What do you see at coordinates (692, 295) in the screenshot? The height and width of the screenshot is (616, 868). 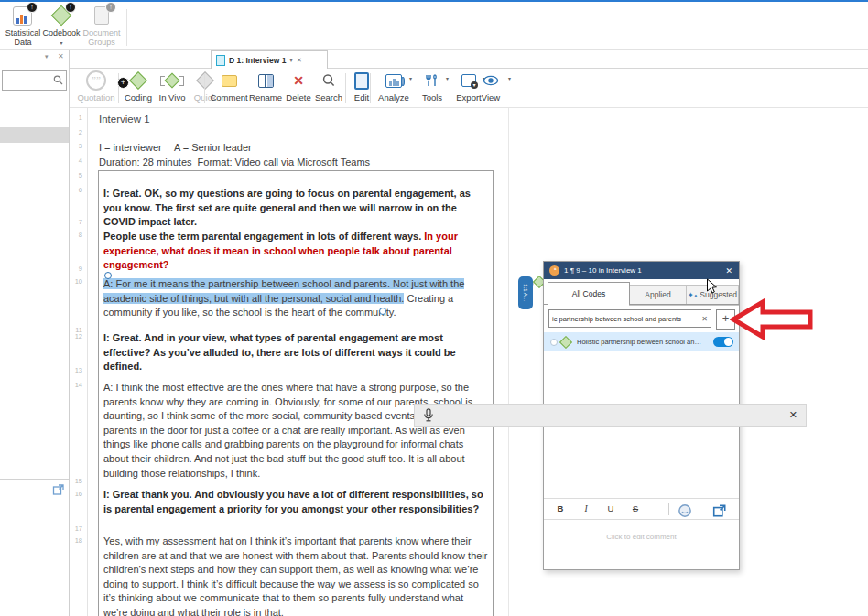 I see `sparkles-icon: ✦✦` at bounding box center [692, 295].